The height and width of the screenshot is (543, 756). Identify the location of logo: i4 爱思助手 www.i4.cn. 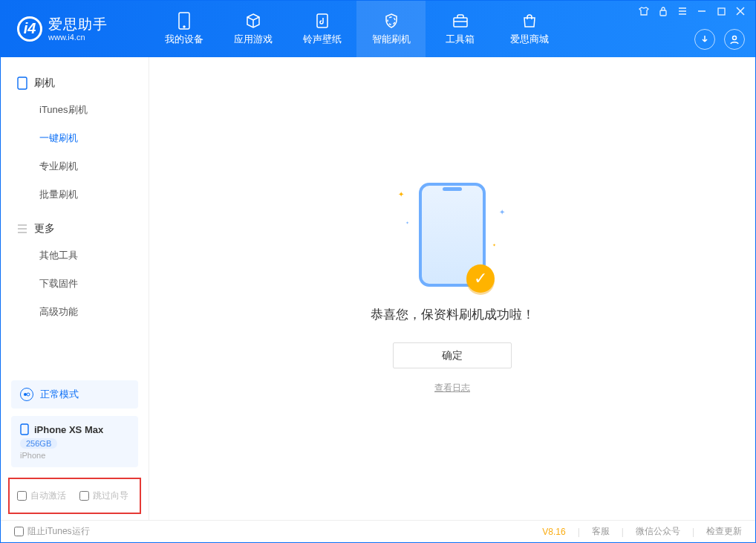
(75, 29).